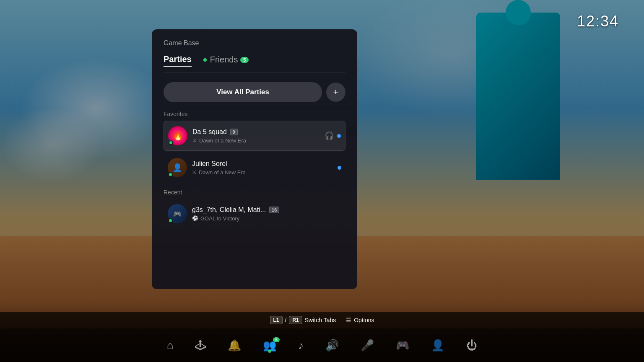 The width and height of the screenshot is (644, 362). What do you see at coordinates (340, 168) in the screenshot?
I see `item-actions-julien` at bounding box center [340, 168].